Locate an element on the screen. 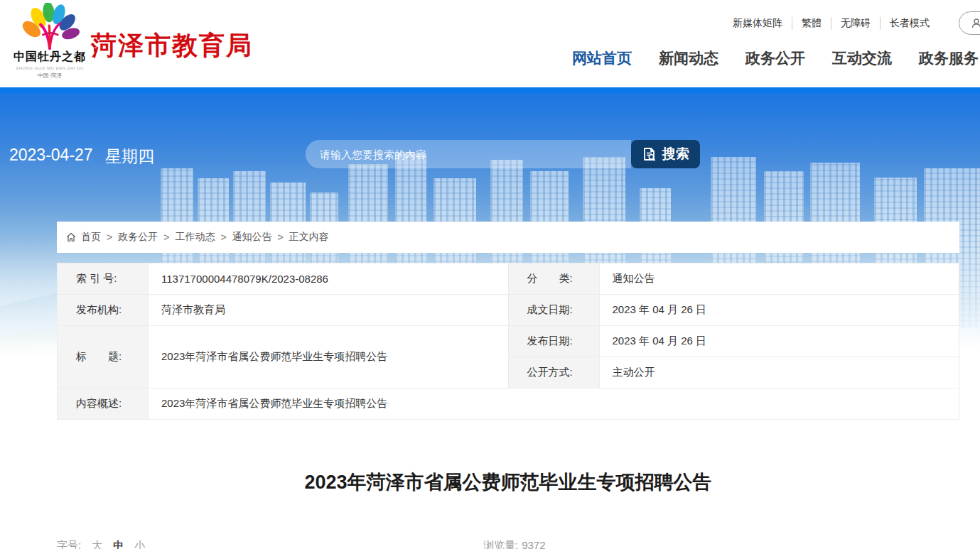  header-accent-bar is located at coordinates (490, 90).